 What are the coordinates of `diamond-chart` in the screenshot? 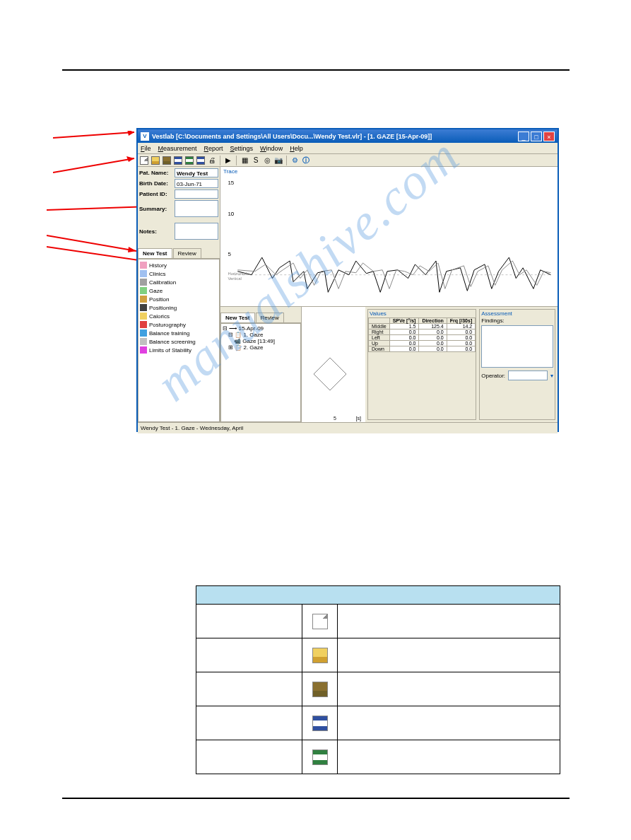 It's located at (330, 374).